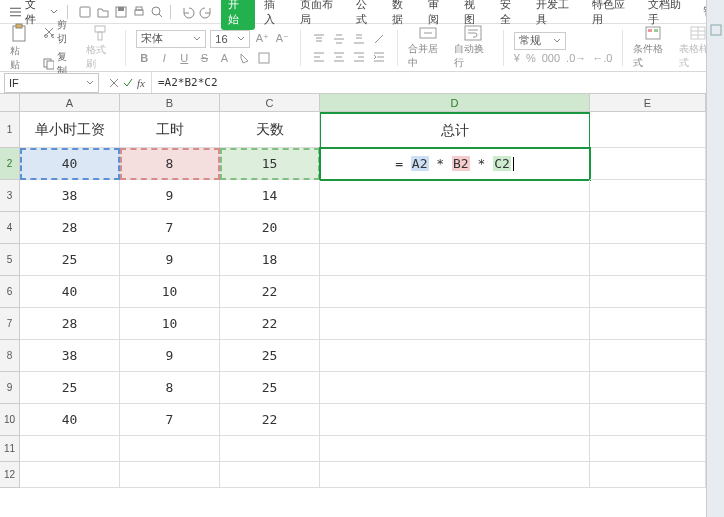  Describe the element at coordinates (270, 130) in the screenshot. I see `cell-C1: 天数` at that location.